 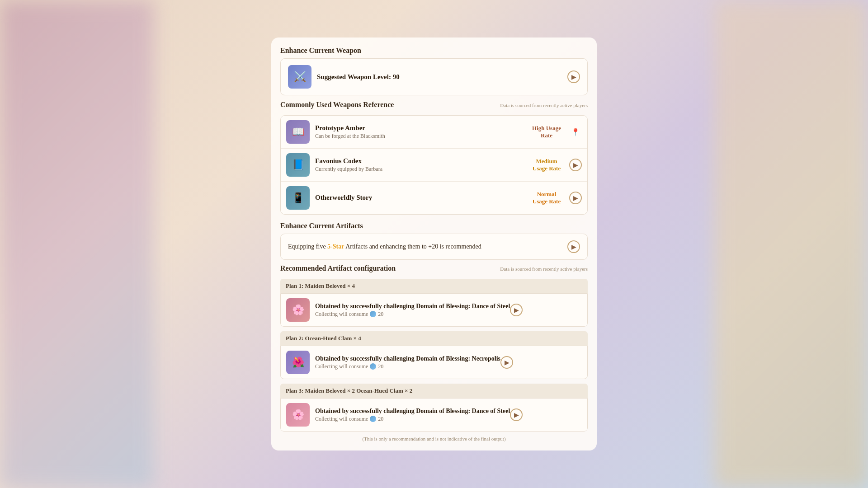 I want to click on otherworldly-story-usage: NormalUsage Rate, so click(x=547, y=198).